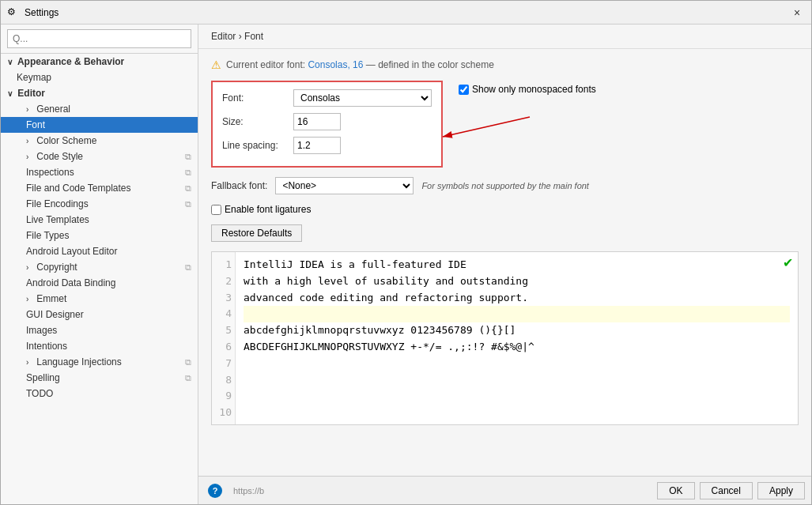 This screenshot has height=505, width=812. Describe the element at coordinates (787, 262) in the screenshot. I see `check-icon: ✔` at that location.